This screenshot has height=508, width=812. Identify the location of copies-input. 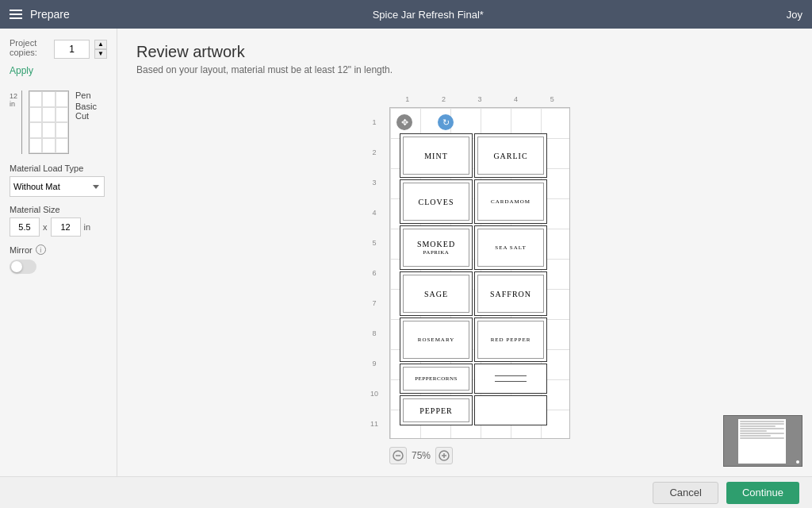
(71, 49).